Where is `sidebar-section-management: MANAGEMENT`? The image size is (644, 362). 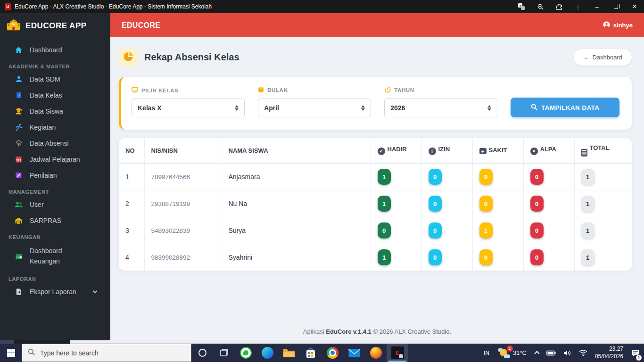 sidebar-section-management: MANAGEMENT is located at coordinates (55, 190).